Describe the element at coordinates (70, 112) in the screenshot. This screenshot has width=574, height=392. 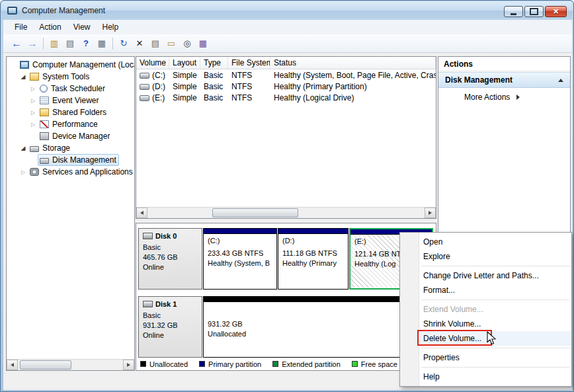
I see `tree-item-shared-folders: ▷Shared Folders` at that location.